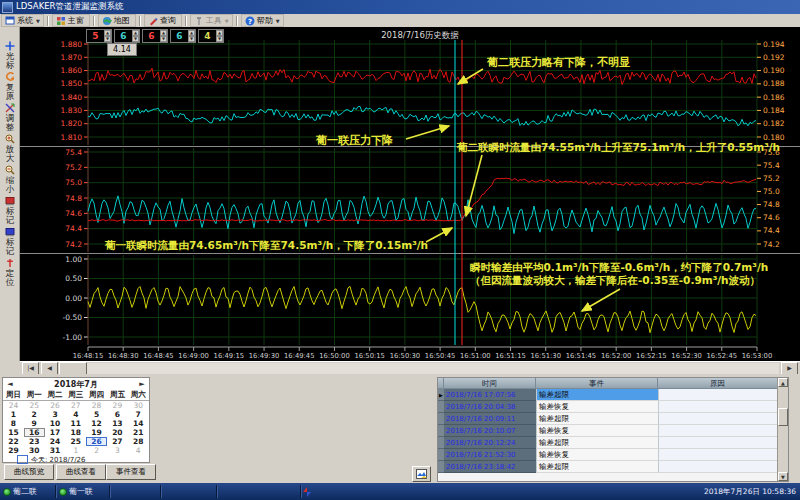 The width and height of the screenshot is (800, 500). I want to click on calendar-day: 20, so click(118, 432).